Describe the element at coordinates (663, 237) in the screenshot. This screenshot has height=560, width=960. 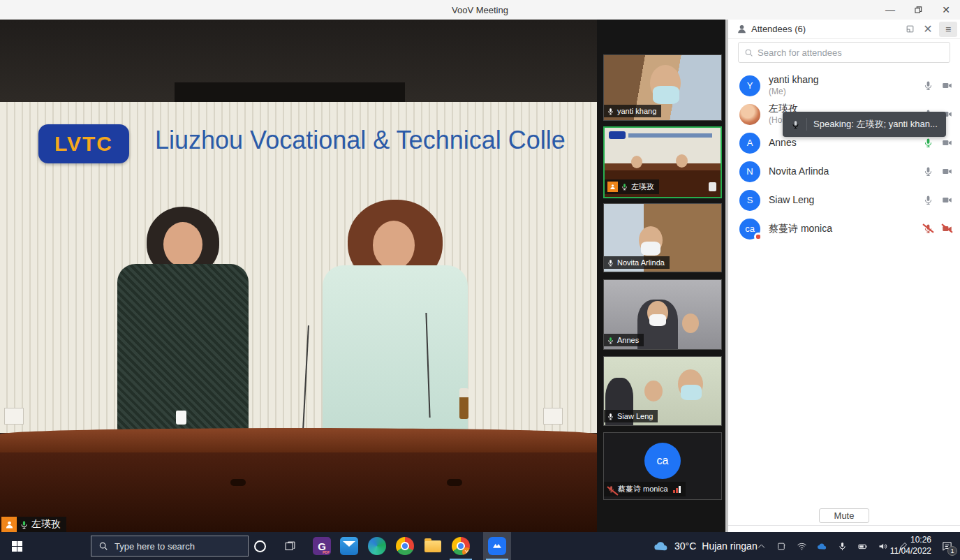
I see `thumbnail-novita-arlinda: Novita Arlinda` at that location.